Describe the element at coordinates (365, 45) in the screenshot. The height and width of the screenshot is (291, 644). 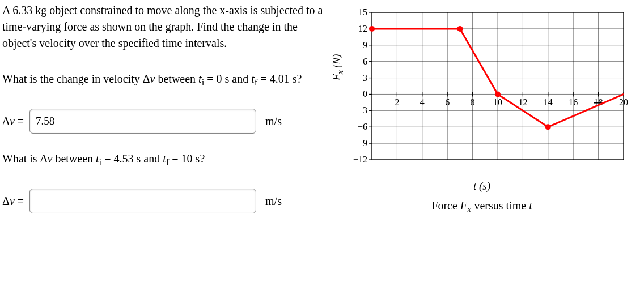
I see `svg-text: 9` at that location.